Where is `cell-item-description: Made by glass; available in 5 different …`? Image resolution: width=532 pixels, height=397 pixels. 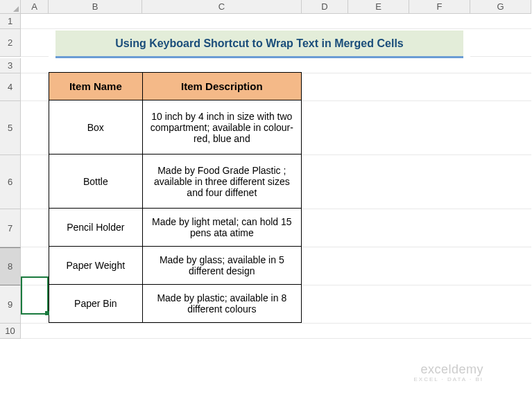 cell-item-description: Made by glass; available in 5 different … is located at coordinates (222, 266).